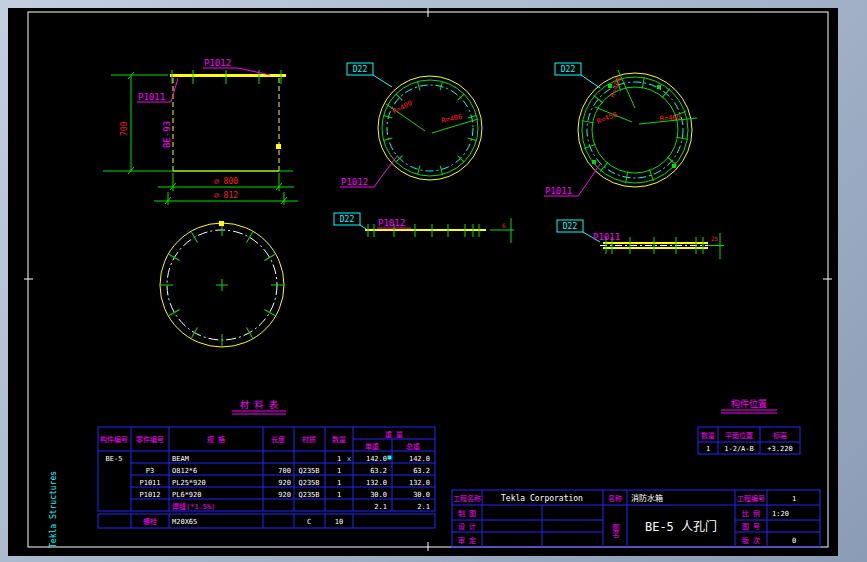  What do you see at coordinates (751, 498) in the screenshot?
I see `project-no-label: 工程编号` at bounding box center [751, 498].